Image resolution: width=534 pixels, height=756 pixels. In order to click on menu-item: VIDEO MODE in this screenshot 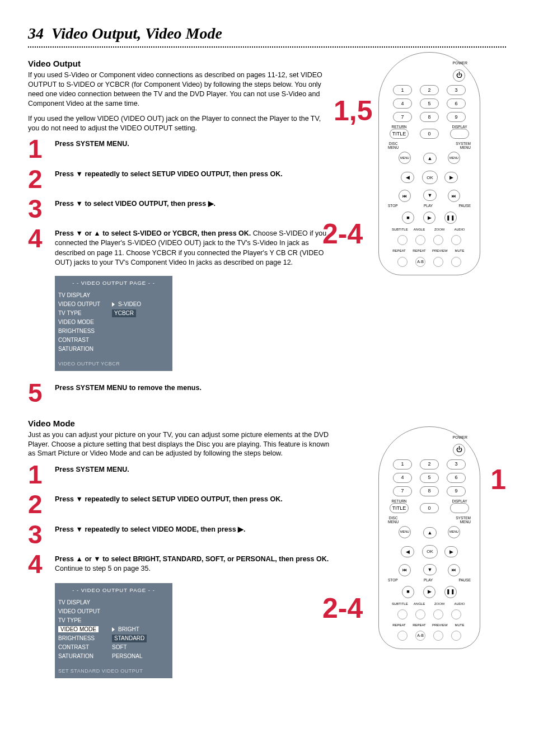, I will do `click(85, 322)`.